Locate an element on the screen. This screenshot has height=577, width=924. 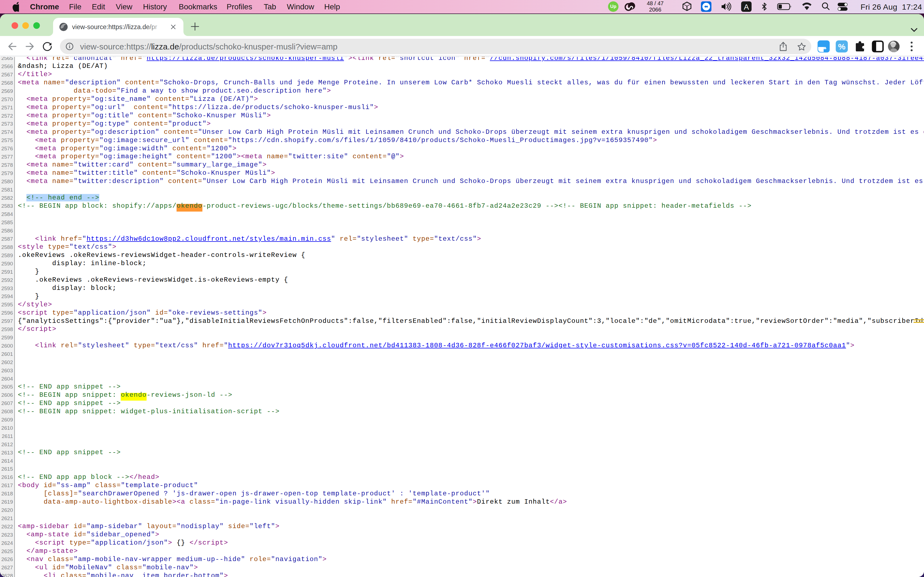
svg-text: A is located at coordinates (746, 7).